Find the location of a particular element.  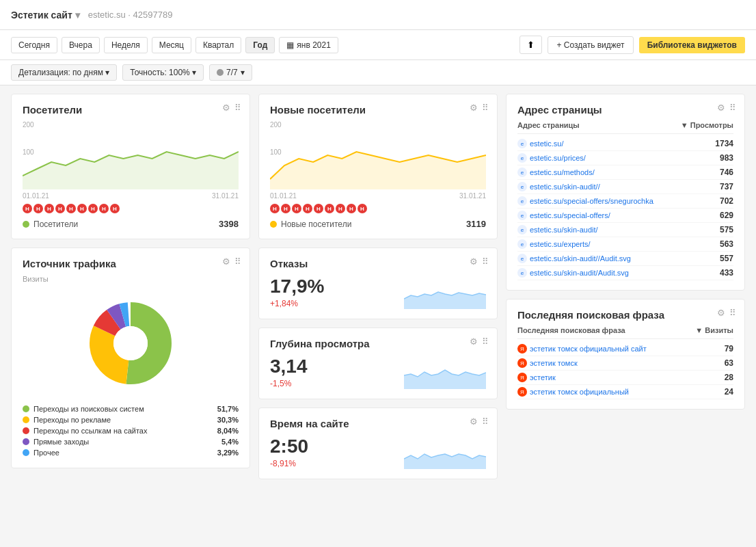

address-widget: Адрес страницы ⚙ ⠿ Адрес страницы ▼ Прос… is located at coordinates (625, 192).